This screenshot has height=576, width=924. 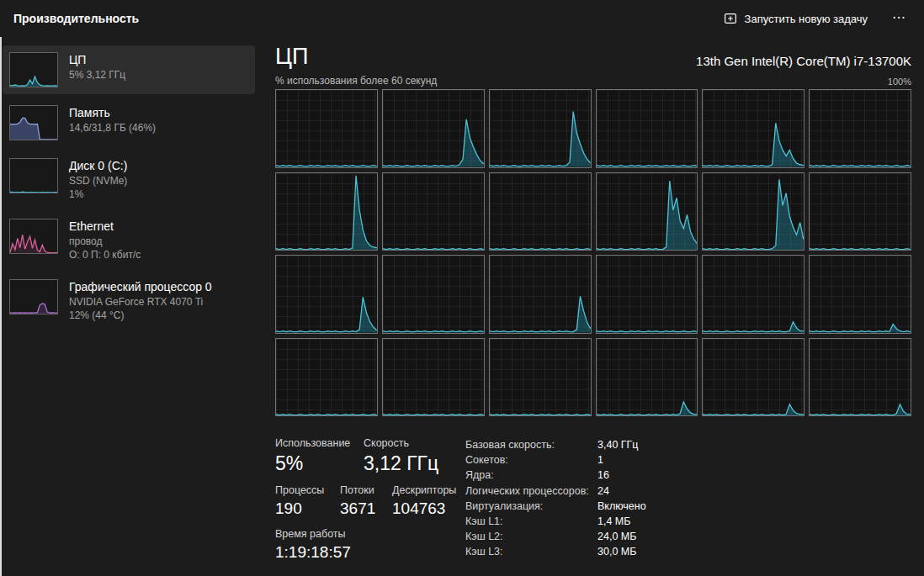 What do you see at coordinates (555, 491) in the screenshot?
I see `cpu-detail-row: Логических процессоров:24` at bounding box center [555, 491].